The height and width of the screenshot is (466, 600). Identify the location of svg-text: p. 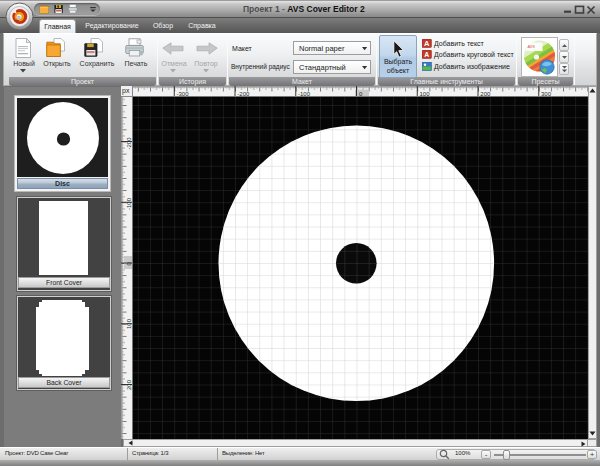
(18, 17).